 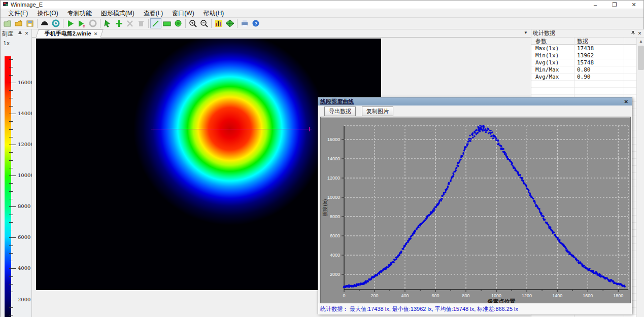 What do you see at coordinates (256, 23) in the screenshot?
I see `help-icon: ?` at bounding box center [256, 23].